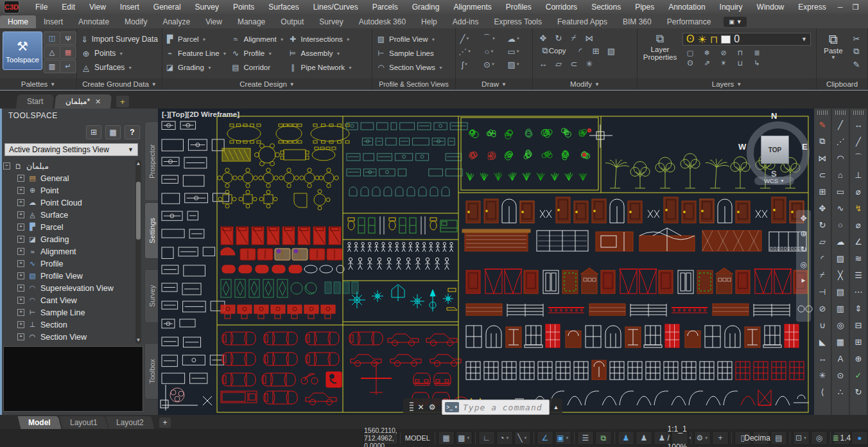  Describe the element at coordinates (840, 7) in the screenshot. I see `minimize-button: ─` at that location.